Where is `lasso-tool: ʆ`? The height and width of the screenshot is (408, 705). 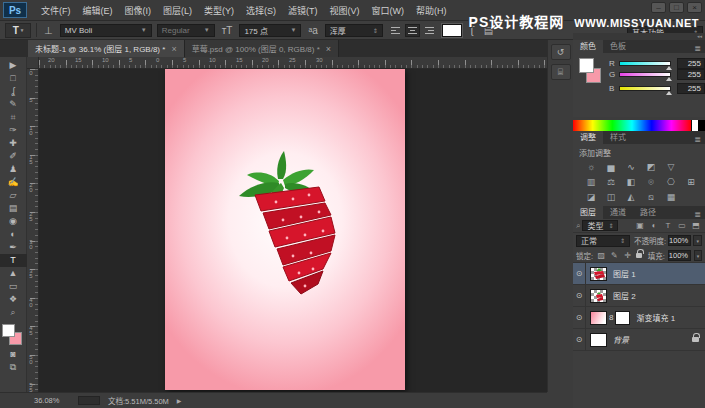 lasso-tool: ʆ is located at coordinates (14, 92).